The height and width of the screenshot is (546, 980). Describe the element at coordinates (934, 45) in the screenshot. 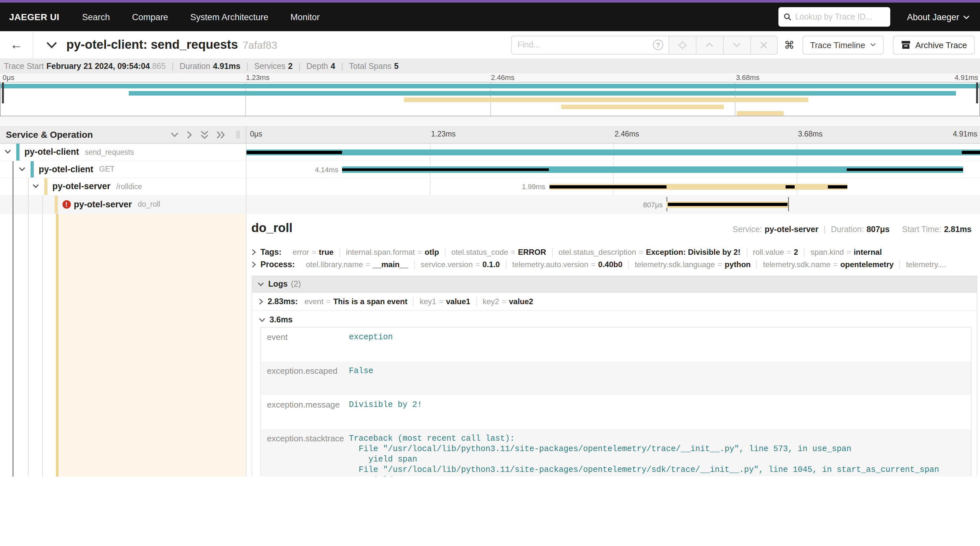

I see `archive-trace-button: Archive Trace` at that location.